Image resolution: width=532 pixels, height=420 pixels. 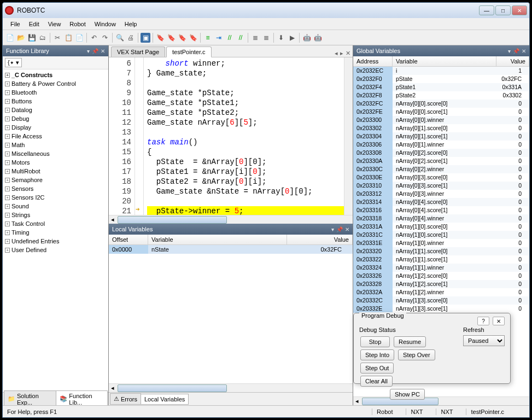 What do you see at coordinates (245, 211) in the screenshot?
I see `code-line: pState->winner = 5;` at bounding box center [245, 211].